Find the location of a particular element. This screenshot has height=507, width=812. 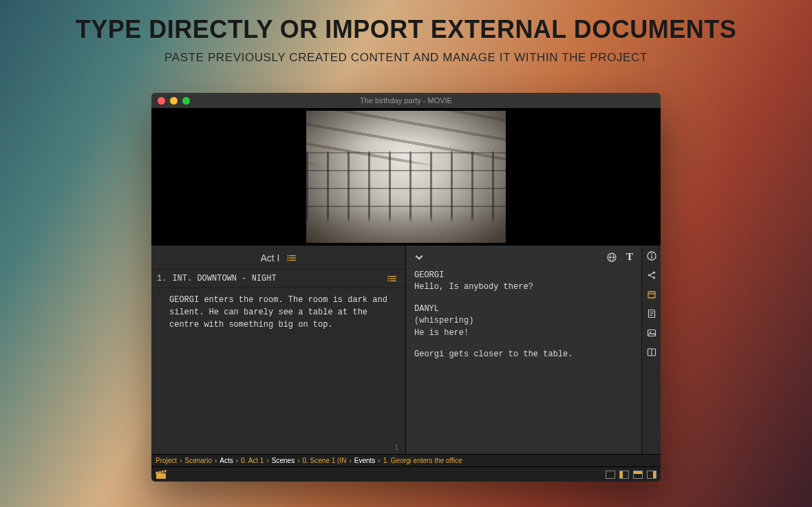

dialogue-block: DANYL (whispering) He is here! is located at coordinates (525, 321).